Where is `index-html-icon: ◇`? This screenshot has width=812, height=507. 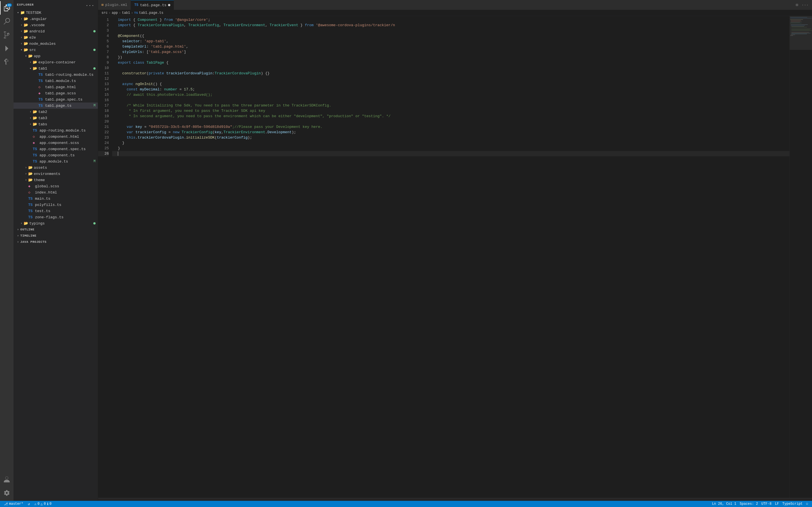 index-html-icon: ◇ is located at coordinates (30, 192).